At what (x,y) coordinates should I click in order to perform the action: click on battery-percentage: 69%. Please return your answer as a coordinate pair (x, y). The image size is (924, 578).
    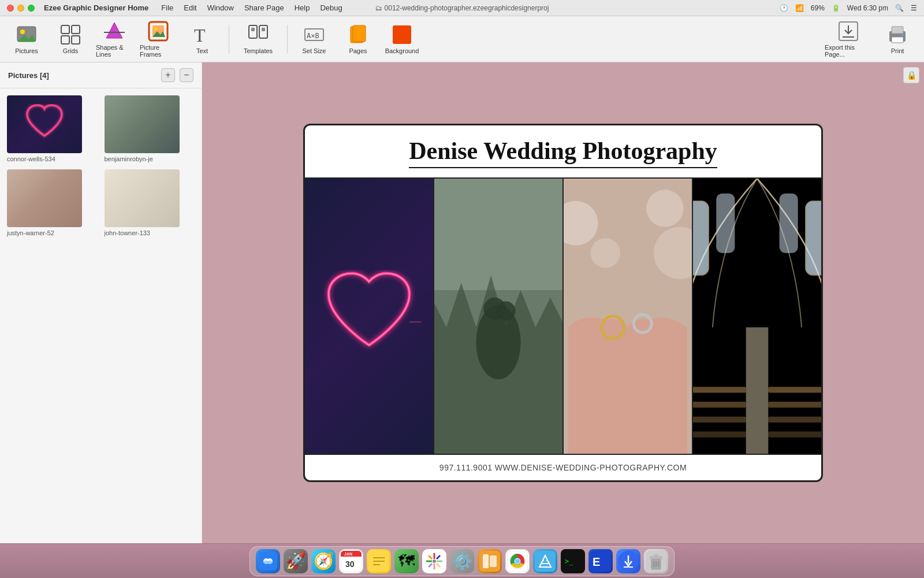
    Looking at the image, I should click on (818, 8).